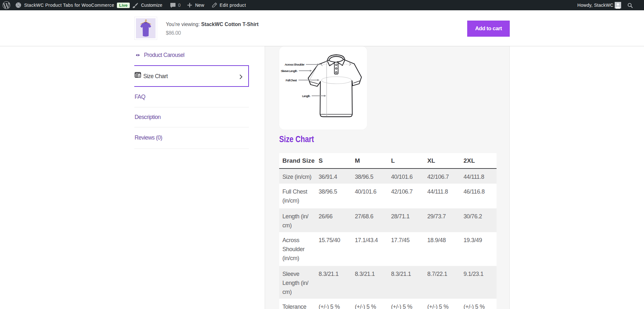  I want to click on svg-text: Sleeve Length, so click(289, 71).